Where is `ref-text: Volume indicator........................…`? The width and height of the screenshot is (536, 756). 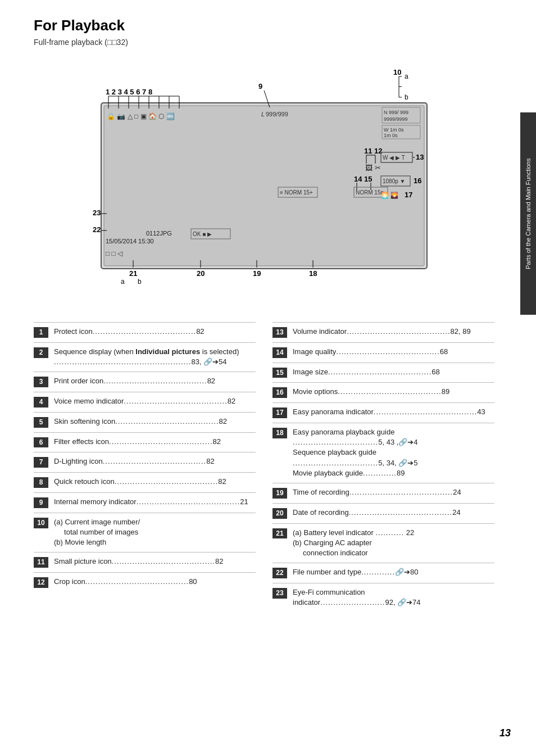 ref-text: Volume indicator........................… is located at coordinates (393, 332).